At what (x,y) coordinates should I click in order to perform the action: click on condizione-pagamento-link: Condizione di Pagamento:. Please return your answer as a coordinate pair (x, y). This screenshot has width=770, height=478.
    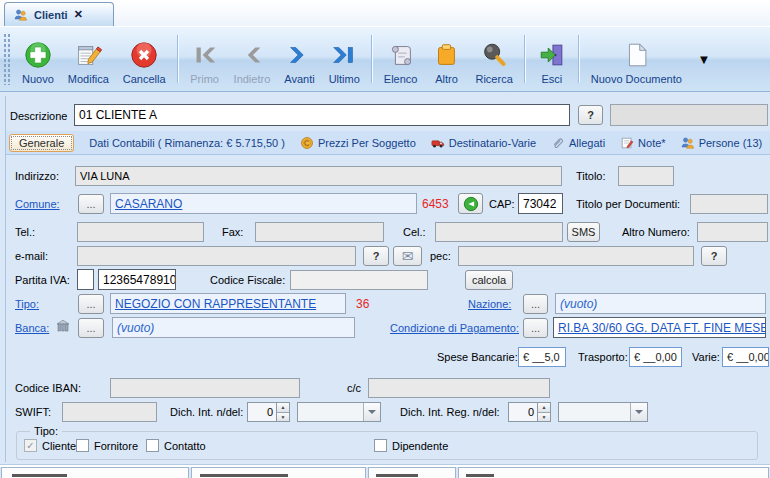
    Looking at the image, I should click on (454, 328).